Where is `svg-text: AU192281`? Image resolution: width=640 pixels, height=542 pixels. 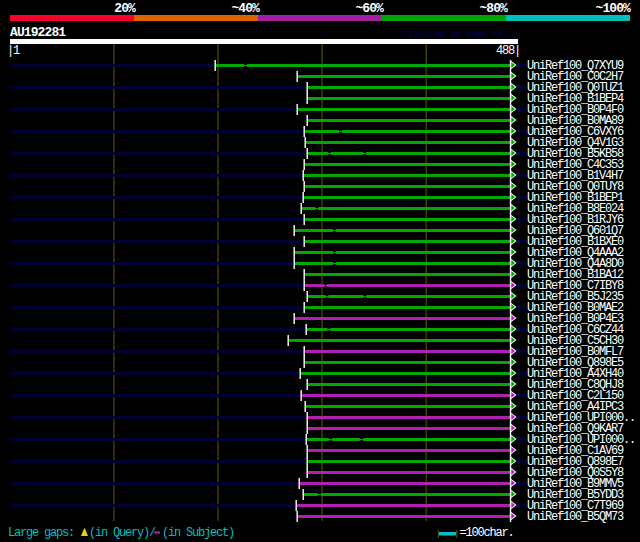 svg-text: AU192281 is located at coordinates (38, 32).